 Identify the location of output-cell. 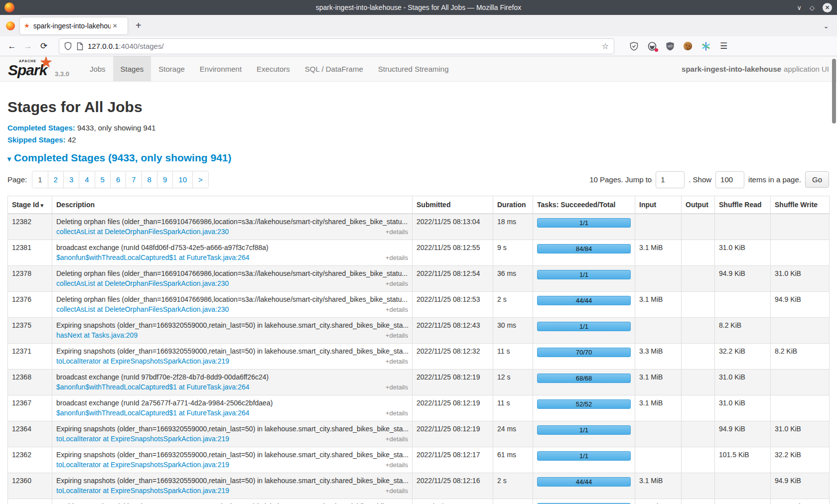
(698, 486).